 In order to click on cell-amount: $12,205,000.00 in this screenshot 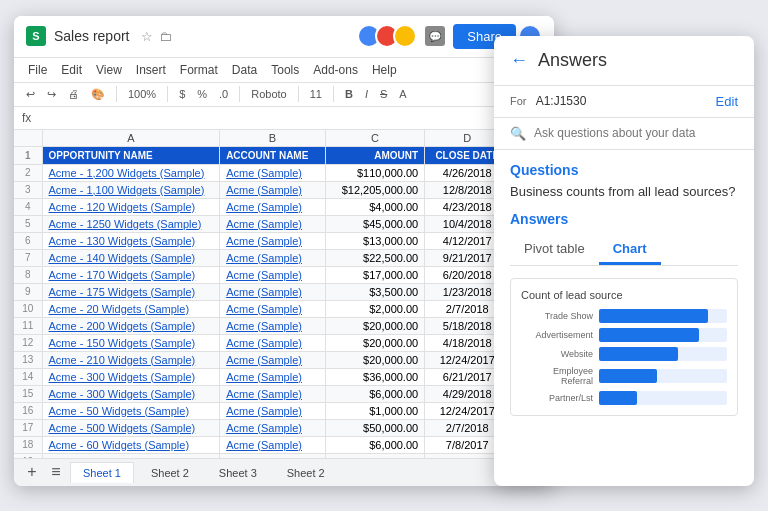, I will do `click(374, 190)`.